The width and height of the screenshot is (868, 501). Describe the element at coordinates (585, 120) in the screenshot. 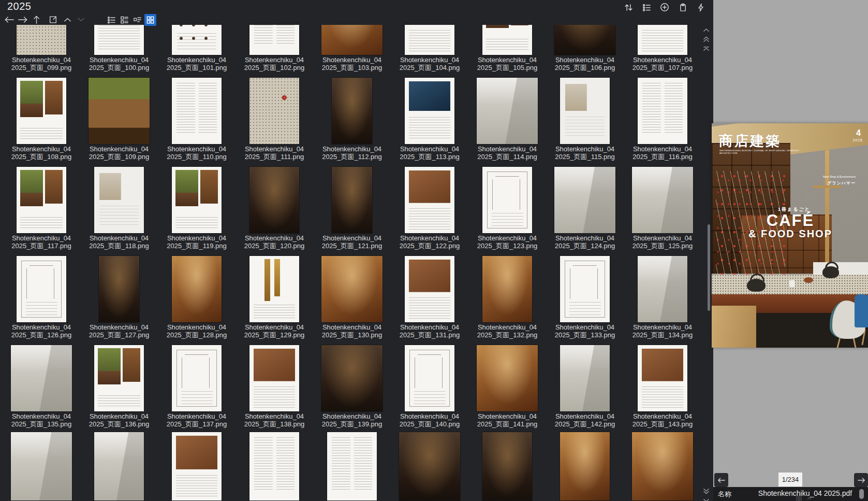

I see `file-item: Shotenkenchiku_04 2025_页面_115.png` at that location.